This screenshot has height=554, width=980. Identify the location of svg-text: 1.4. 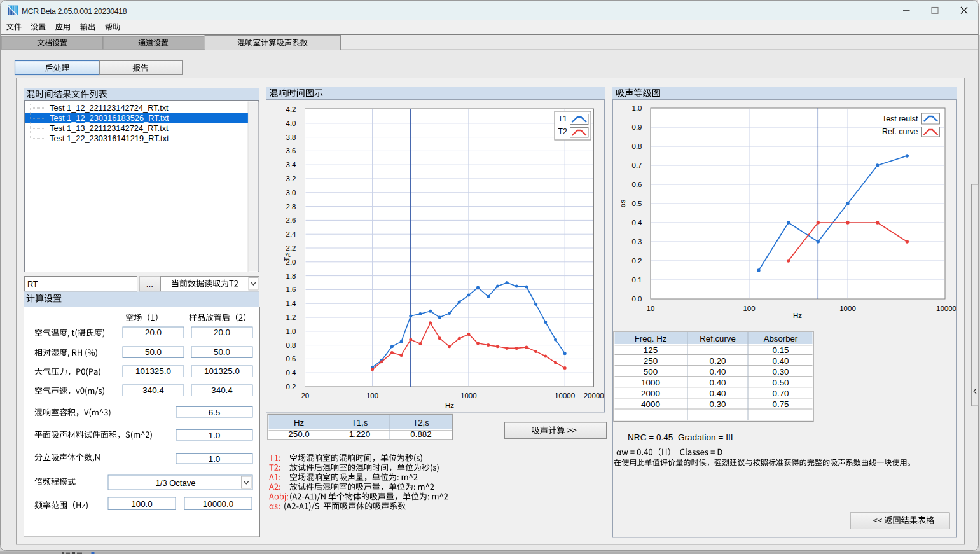
(291, 303).